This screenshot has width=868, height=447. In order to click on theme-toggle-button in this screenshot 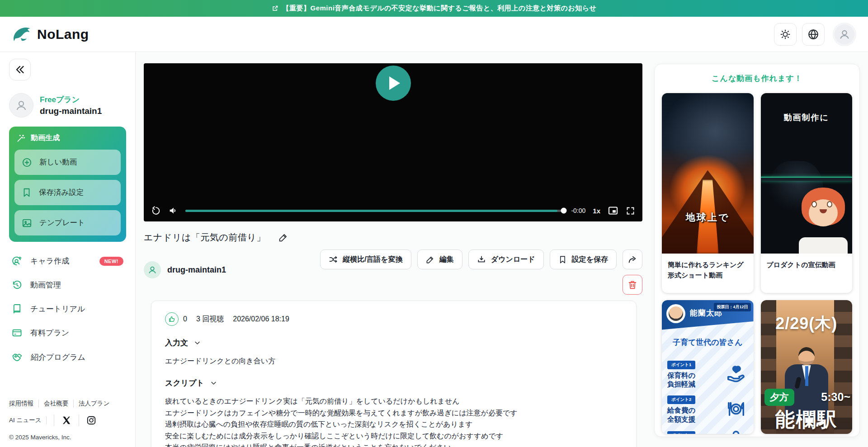, I will do `click(785, 34)`.